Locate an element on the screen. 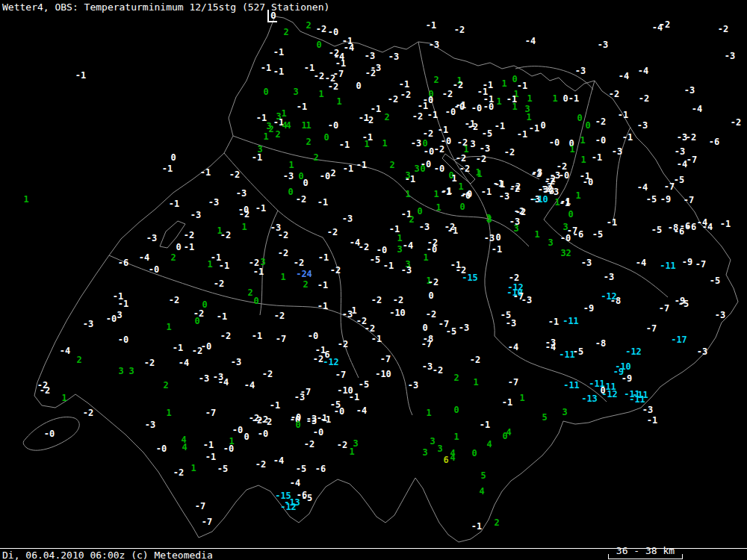  timestamp-label: Di, 06.04.2010 06:00z (c) Meteomedia is located at coordinates (108, 555).